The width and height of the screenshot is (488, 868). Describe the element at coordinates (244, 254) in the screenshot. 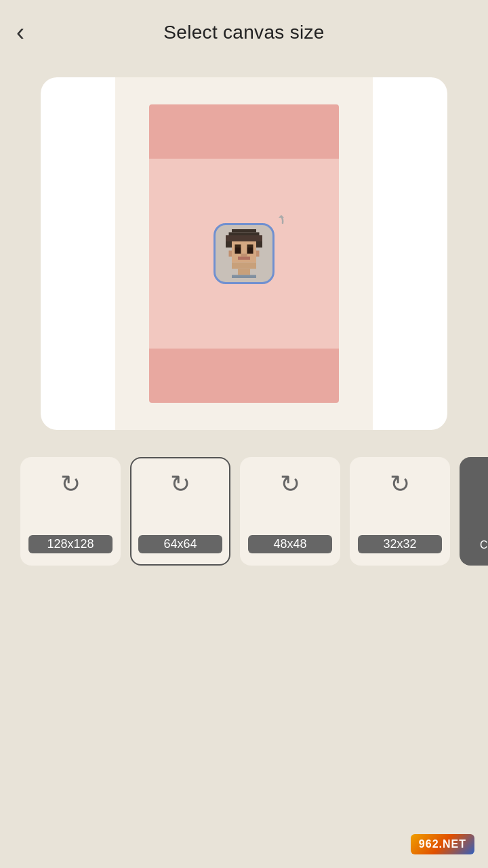

I see `pixel-art-character` at that location.